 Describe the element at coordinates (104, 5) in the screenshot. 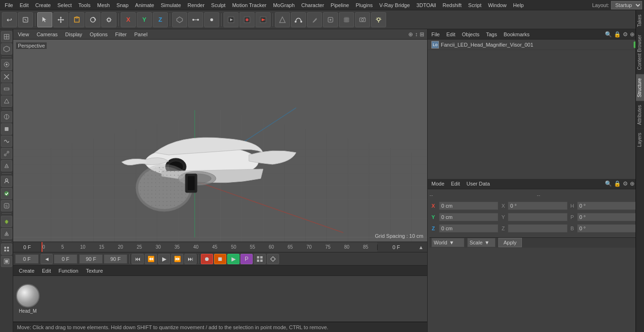

I see `menu-mesh: Mesh` at that location.